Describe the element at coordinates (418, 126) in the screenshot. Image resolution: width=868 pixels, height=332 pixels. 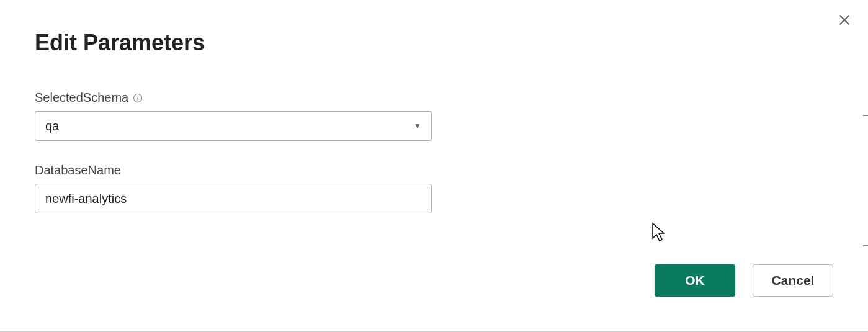
I see `chevron-down-icon: ▼` at that location.